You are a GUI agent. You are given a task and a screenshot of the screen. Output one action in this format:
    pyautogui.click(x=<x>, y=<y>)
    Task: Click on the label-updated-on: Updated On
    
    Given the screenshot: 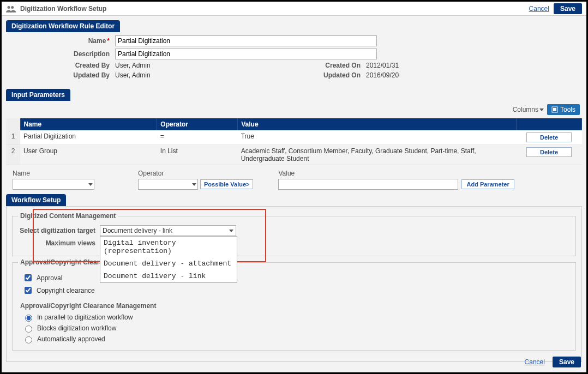 What is the action you would take?
    pyautogui.click(x=341, y=75)
    